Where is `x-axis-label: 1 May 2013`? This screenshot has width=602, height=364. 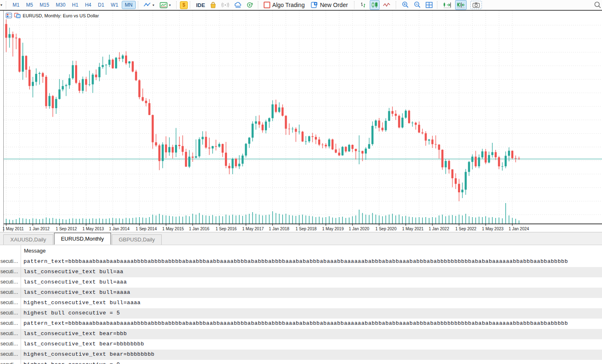 x-axis-label: 1 May 2013 is located at coordinates (93, 229).